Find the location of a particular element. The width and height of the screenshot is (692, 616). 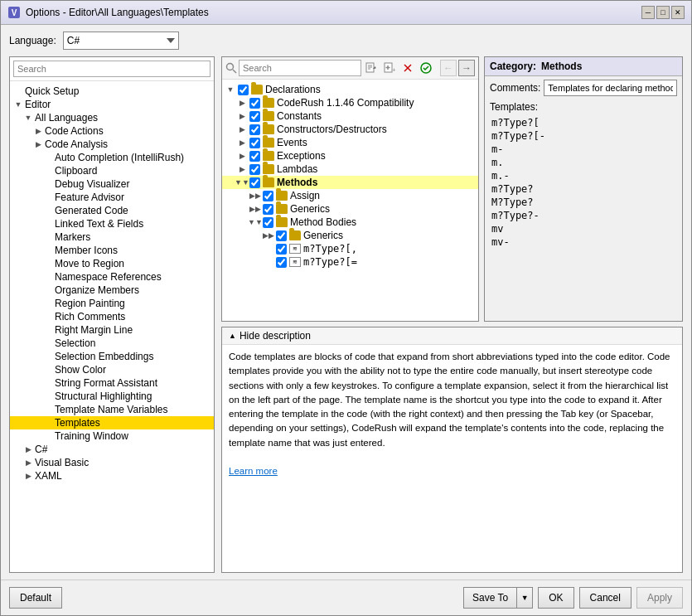

mtype2-checkbox is located at coordinates (282, 262).